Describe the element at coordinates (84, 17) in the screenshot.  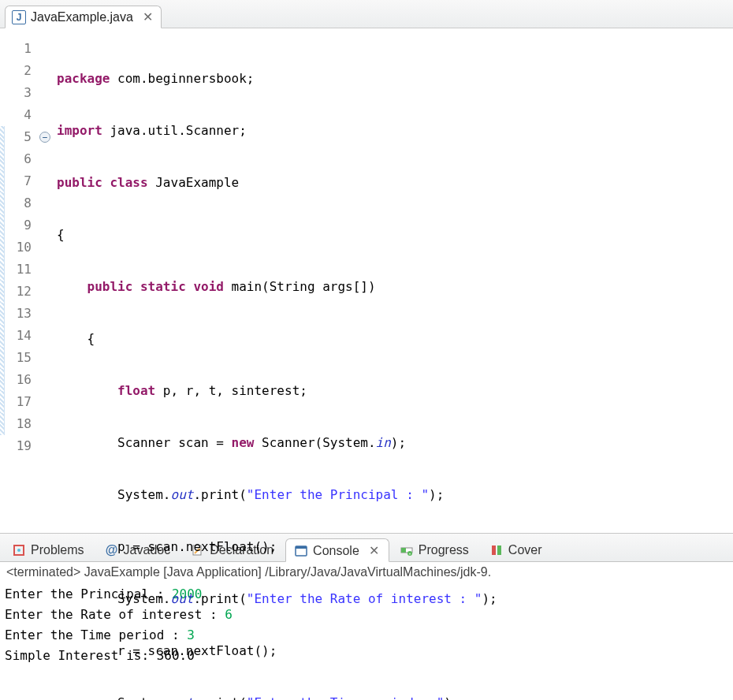
I see `editor-tab-javaexample: J JavaExample.java ✕` at that location.